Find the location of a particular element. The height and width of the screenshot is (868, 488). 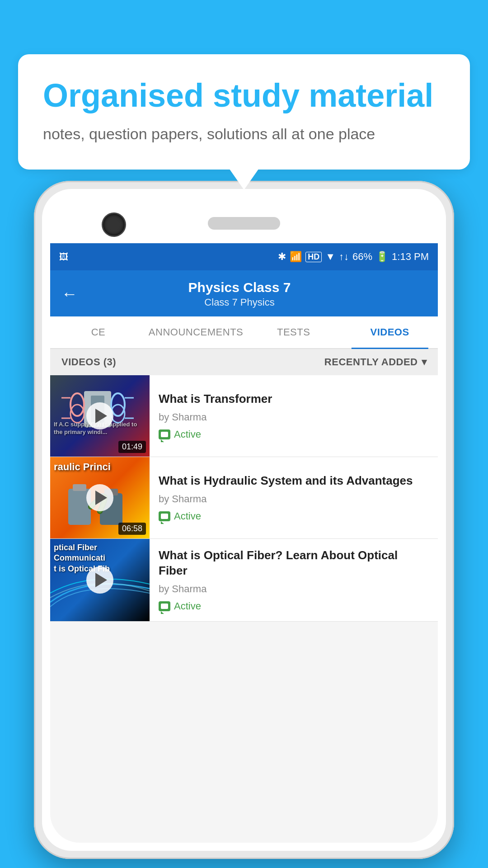

video-status-1: Active is located at coordinates (294, 434).